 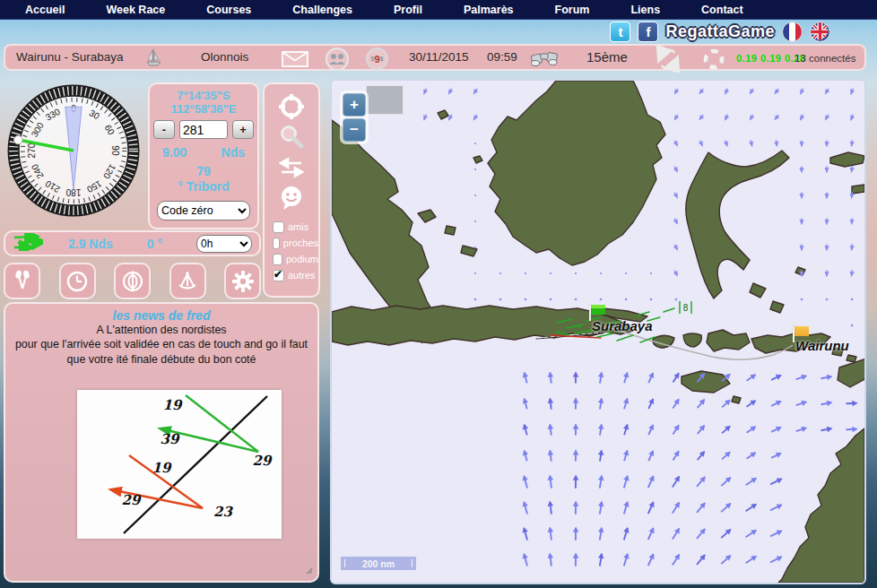 I want to click on checkbox-autres-label: autres, so click(x=301, y=275).